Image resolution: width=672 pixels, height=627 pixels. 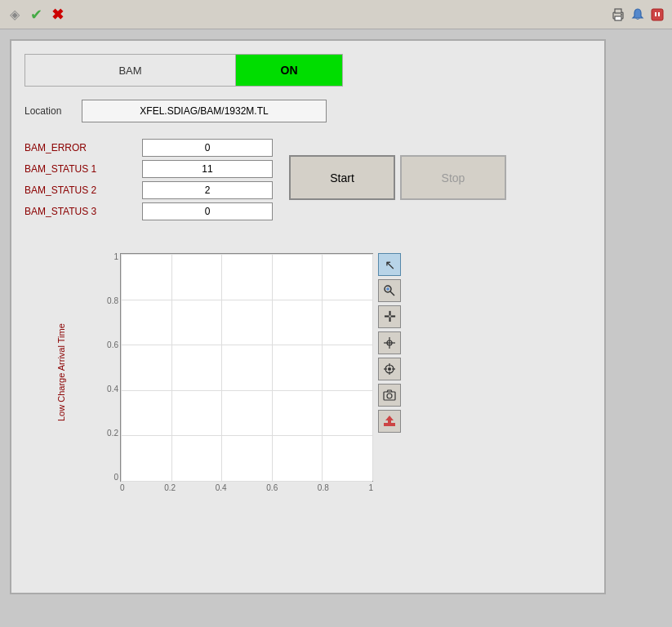 I want to click on field-label-2: BAM_STATUS 2, so click(x=82, y=190).